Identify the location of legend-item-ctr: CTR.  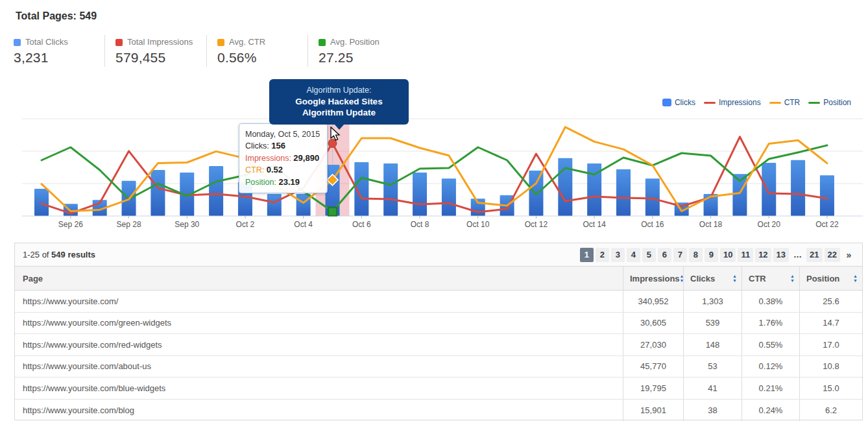
(785, 102).